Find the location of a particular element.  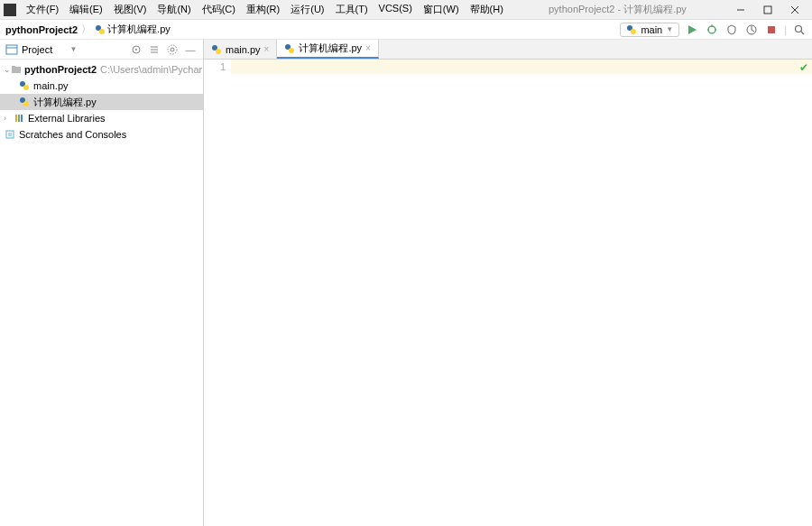

tree-scratches: Scratches and Consoles is located at coordinates (101, 134).